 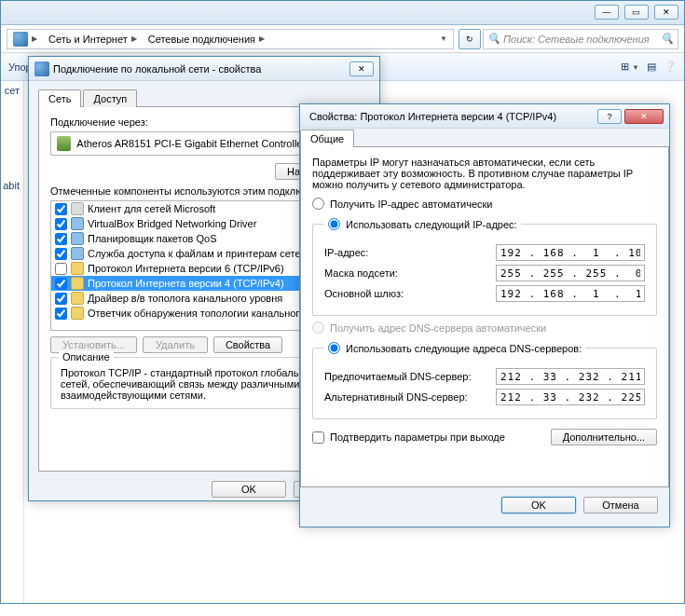 What do you see at coordinates (410, 253) in the screenshot?
I see `ip-label: IP-адрес:` at bounding box center [410, 253].